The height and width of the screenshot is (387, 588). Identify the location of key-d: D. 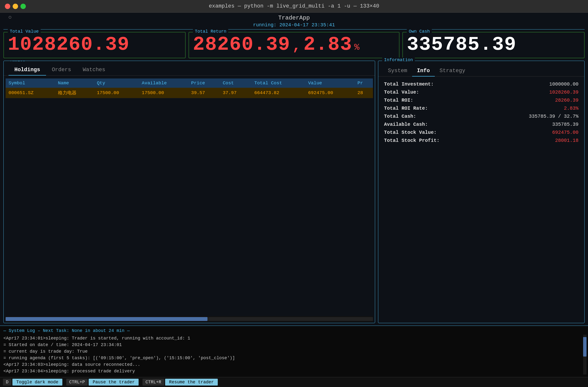
(7, 382).